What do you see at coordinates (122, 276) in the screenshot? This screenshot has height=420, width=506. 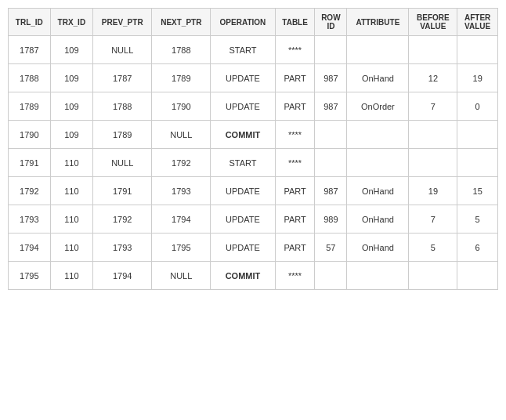 I see `cell-prev_ptr: 1794` at bounding box center [122, 276].